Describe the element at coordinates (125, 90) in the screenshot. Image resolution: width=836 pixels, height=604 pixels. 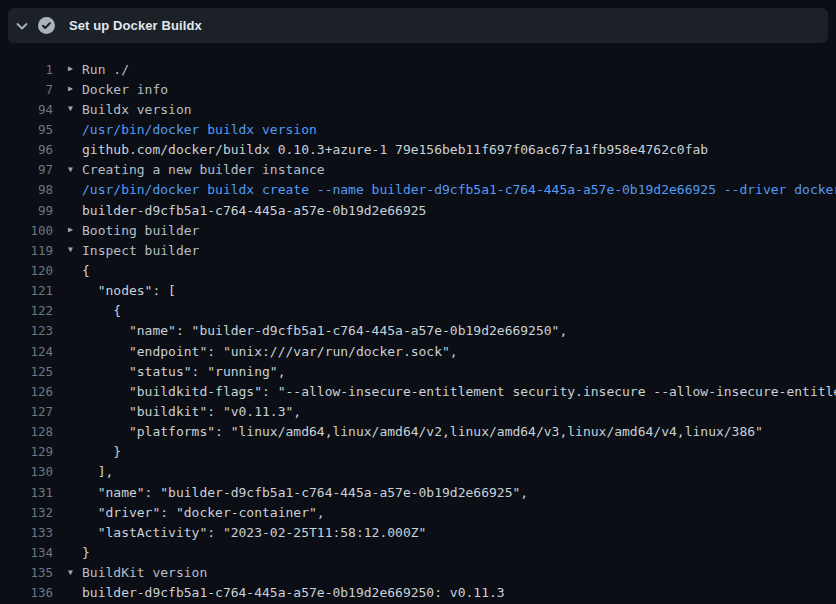
I see `group-title: Docker info` at that location.